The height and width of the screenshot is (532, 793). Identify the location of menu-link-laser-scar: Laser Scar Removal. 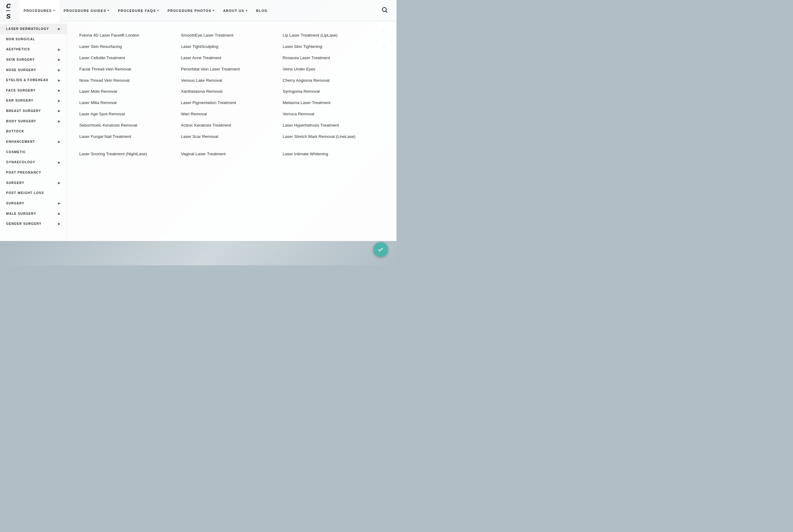
(232, 137).